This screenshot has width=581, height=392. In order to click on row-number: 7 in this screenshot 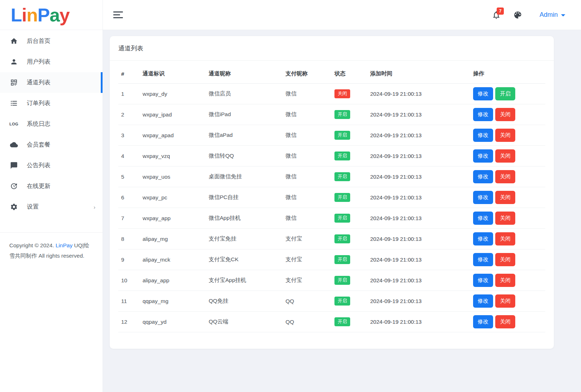, I will do `click(129, 218)`.